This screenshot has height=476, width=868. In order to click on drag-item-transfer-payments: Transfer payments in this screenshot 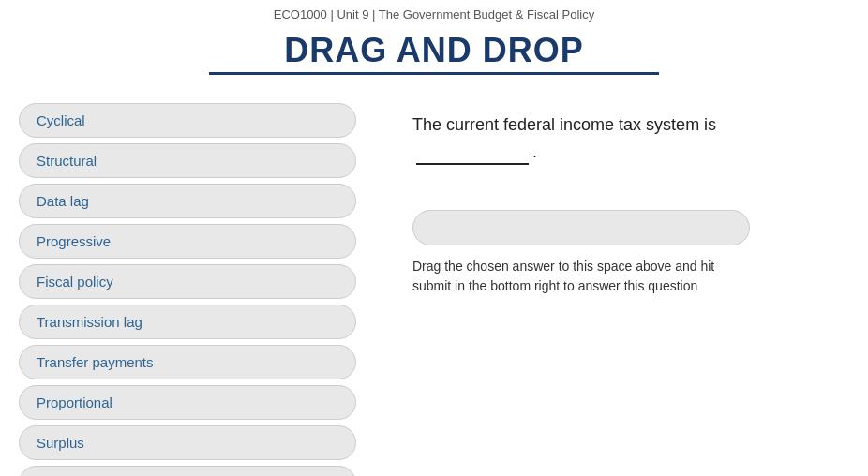, I will do `click(187, 362)`.